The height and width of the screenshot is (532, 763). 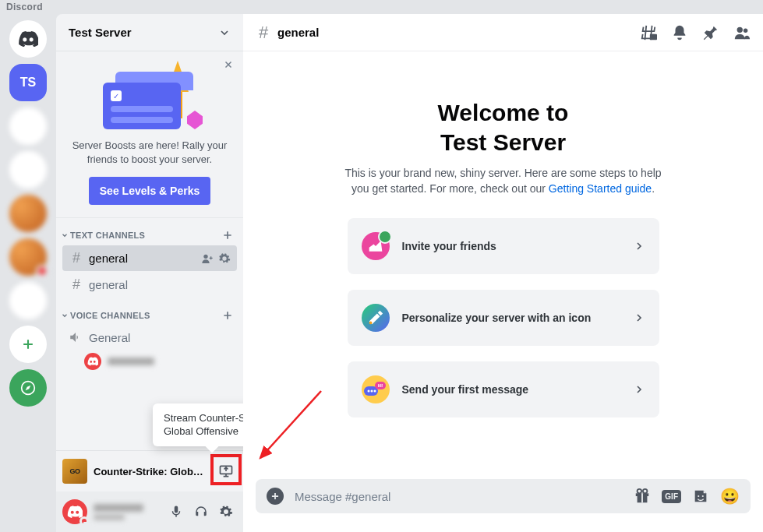 What do you see at coordinates (226, 471) in the screenshot?
I see `screen-share-icon` at bounding box center [226, 471].